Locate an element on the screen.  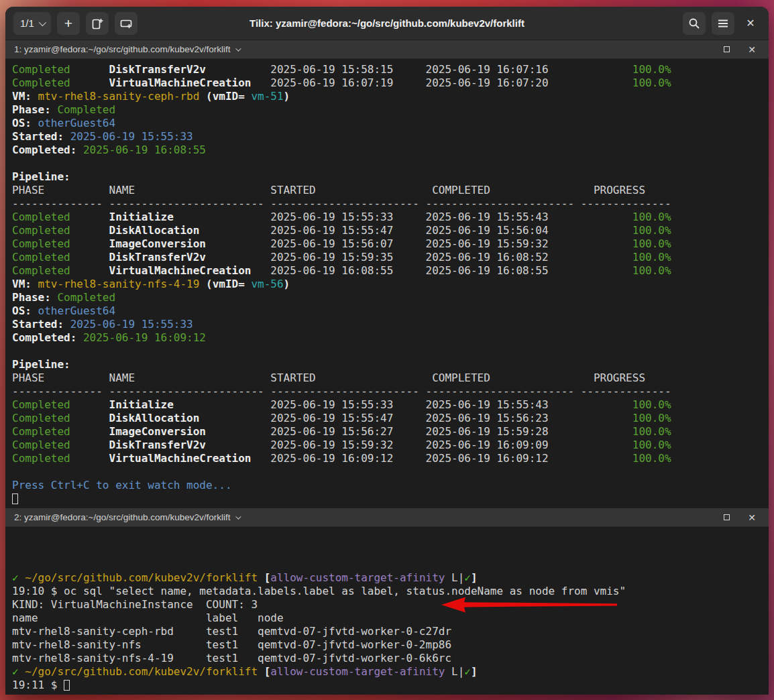
terminal-line: 19:10 $ oc sql "select name, metadata.la… is located at coordinates (390, 591).